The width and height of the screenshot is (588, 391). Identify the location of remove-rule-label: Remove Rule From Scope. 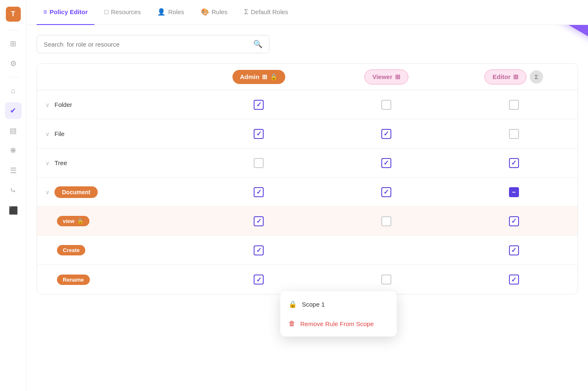
(337, 324).